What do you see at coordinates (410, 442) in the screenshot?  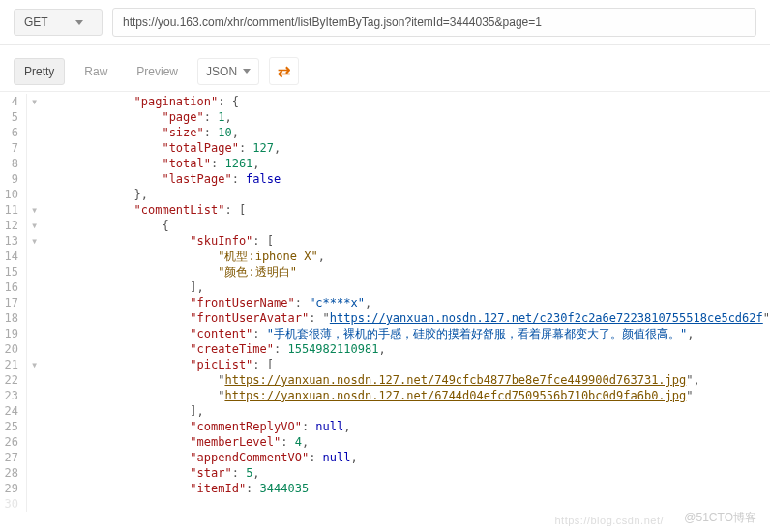 I see `code-line: "memberLevel": 4,` at bounding box center [410, 442].